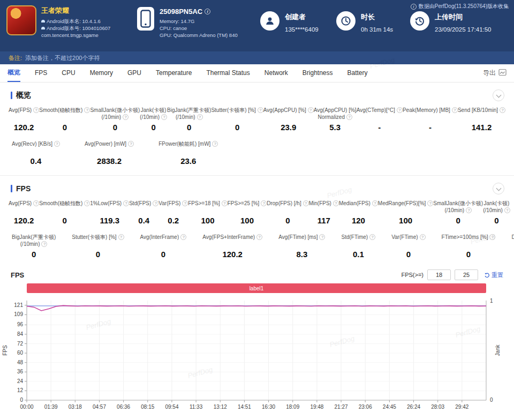  I want to click on metric-value: 0.4, so click(36, 161).